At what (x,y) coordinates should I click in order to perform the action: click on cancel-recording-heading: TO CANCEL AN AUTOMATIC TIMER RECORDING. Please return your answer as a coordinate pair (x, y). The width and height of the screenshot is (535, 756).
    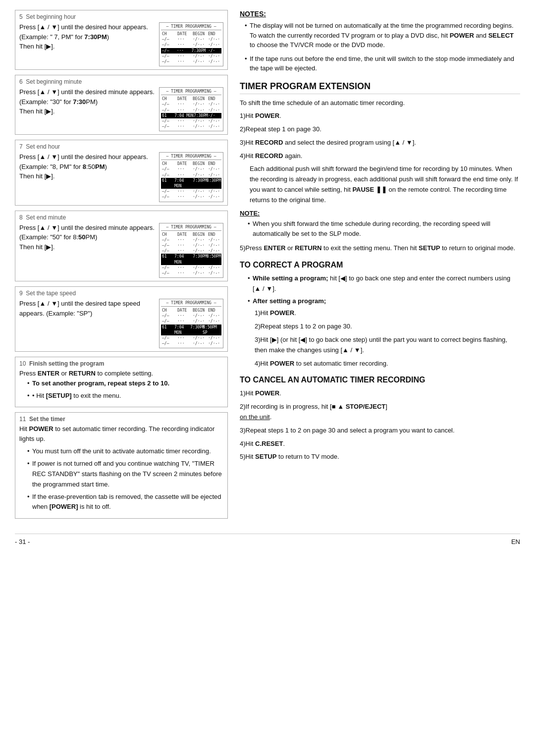
    Looking at the image, I should click on (380, 380).